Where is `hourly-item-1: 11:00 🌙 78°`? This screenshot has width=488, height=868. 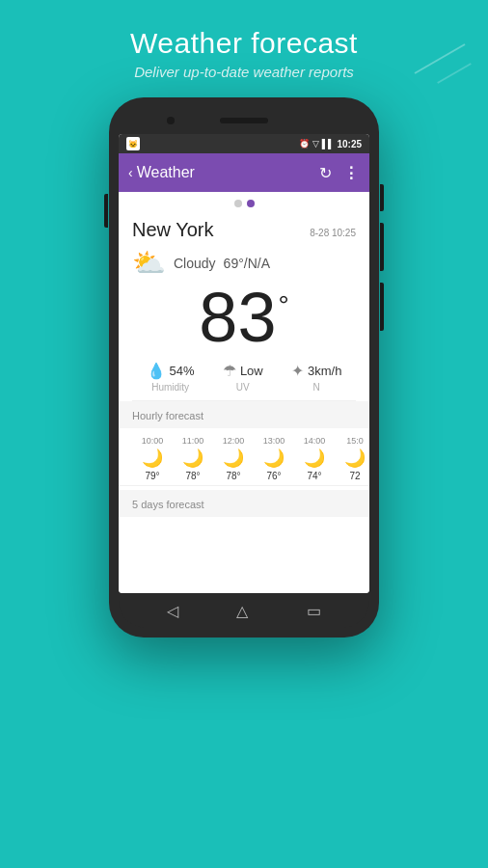
hourly-item-1: 11:00 🌙 78° is located at coordinates (193, 459).